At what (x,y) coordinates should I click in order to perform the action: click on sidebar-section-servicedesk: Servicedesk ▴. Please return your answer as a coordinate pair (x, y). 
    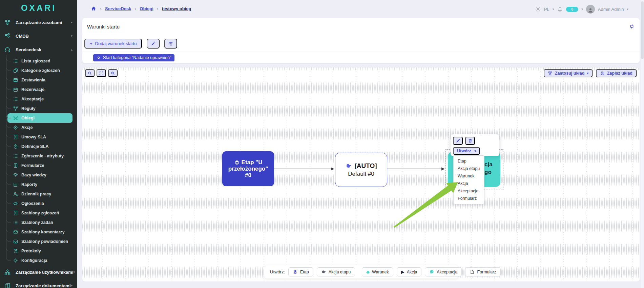
    Looking at the image, I should click on (39, 50).